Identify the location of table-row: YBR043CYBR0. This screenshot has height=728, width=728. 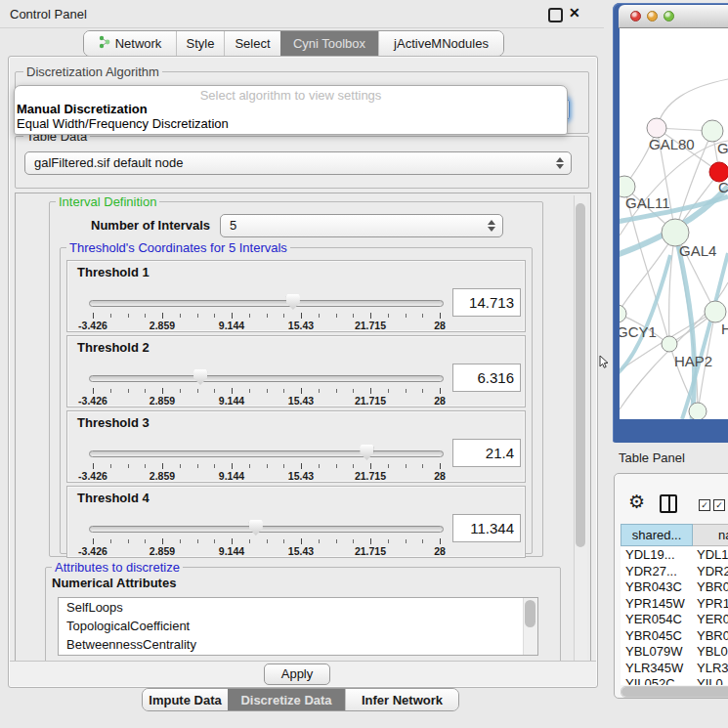
(674, 588).